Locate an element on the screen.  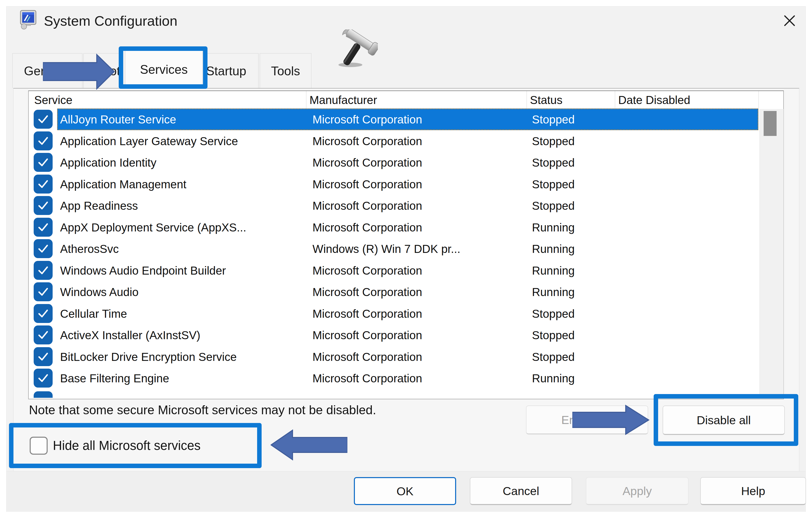
vertical-scrollbar is located at coordinates (772, 254).